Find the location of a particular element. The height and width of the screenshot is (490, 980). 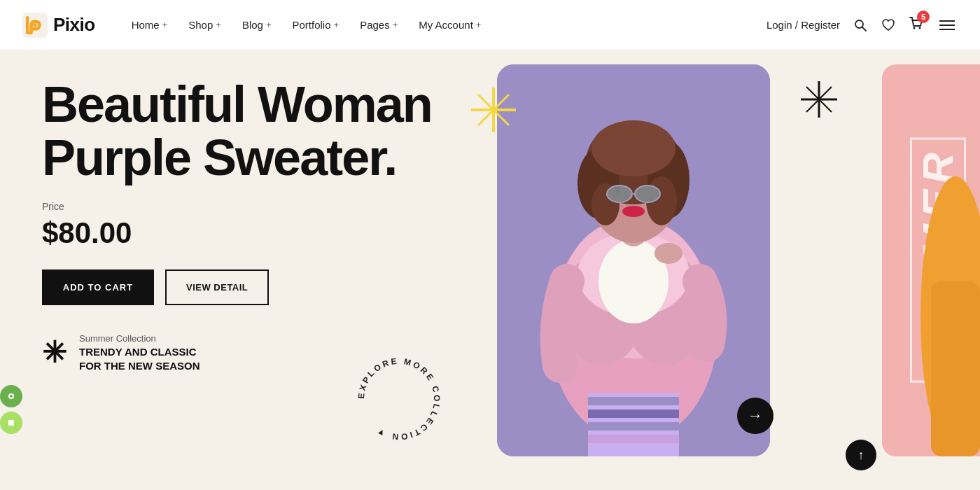

nav-pages: Pages + is located at coordinates (379, 25).